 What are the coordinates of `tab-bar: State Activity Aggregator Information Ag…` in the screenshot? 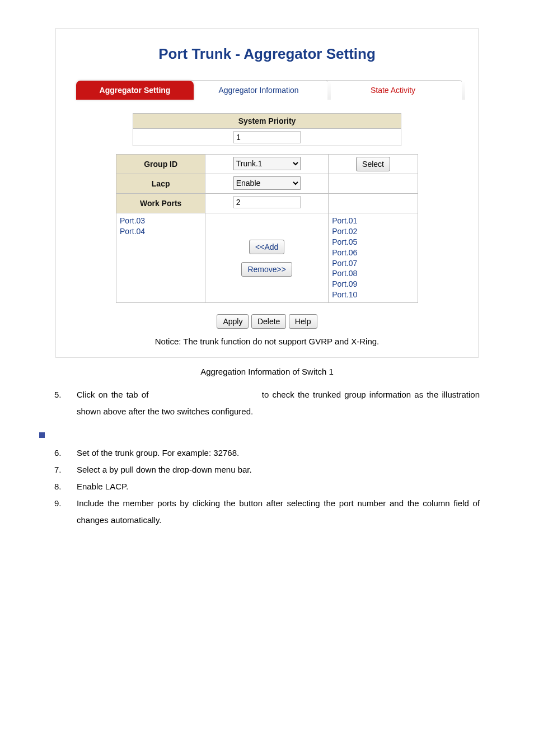 It's located at (271, 89).